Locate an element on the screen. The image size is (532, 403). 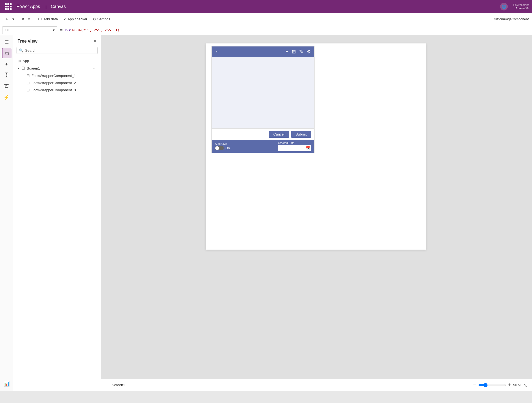
zoom-slider is located at coordinates (492, 385).